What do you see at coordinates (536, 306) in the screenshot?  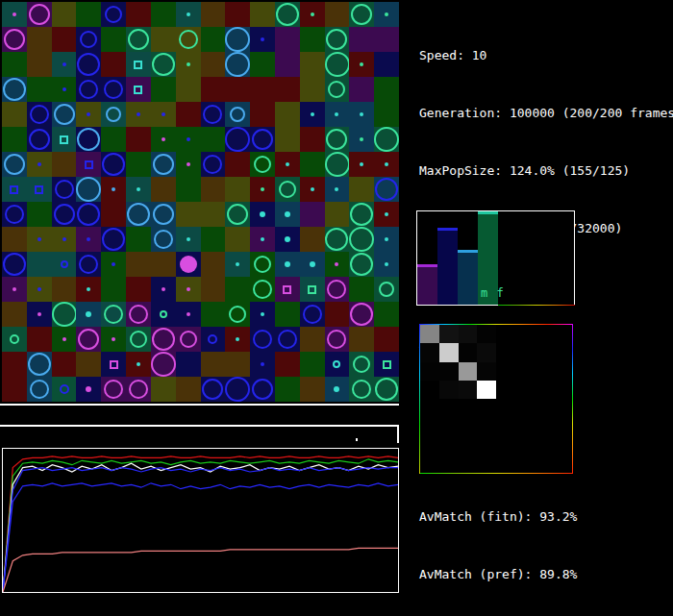 I see `fitness-gradient-axis` at bounding box center [536, 306].